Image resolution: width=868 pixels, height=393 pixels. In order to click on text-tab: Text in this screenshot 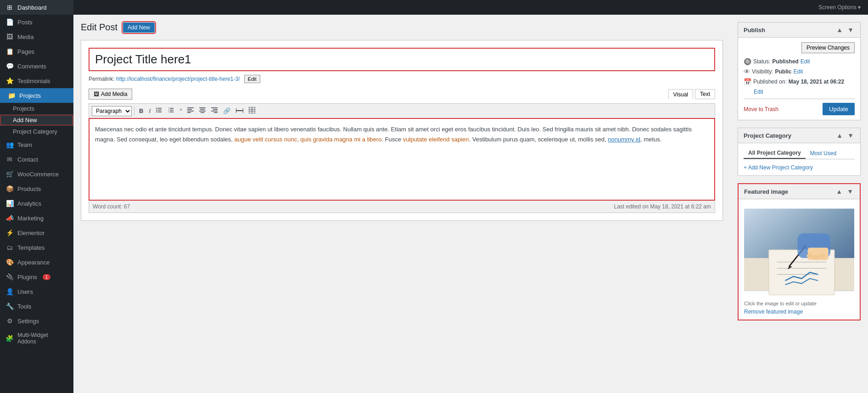, I will do `click(705, 94)`.